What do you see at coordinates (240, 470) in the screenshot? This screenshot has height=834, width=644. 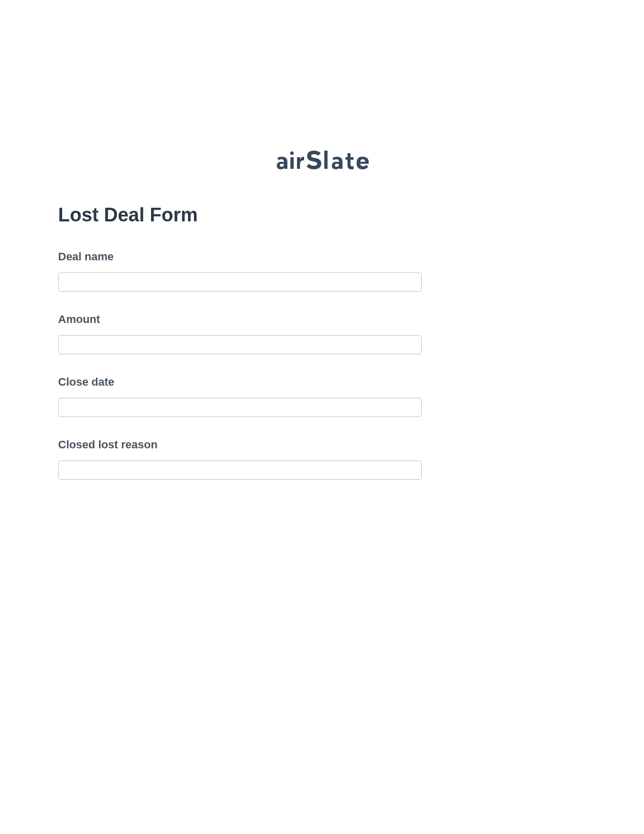 I see `closed-lost-reason-input` at bounding box center [240, 470].